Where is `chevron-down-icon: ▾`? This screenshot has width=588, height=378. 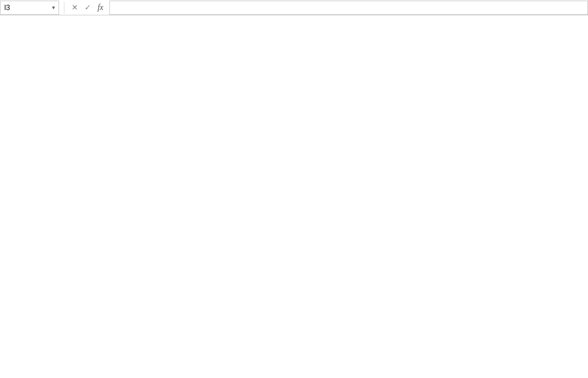
chevron-down-icon: ▾ is located at coordinates (53, 7).